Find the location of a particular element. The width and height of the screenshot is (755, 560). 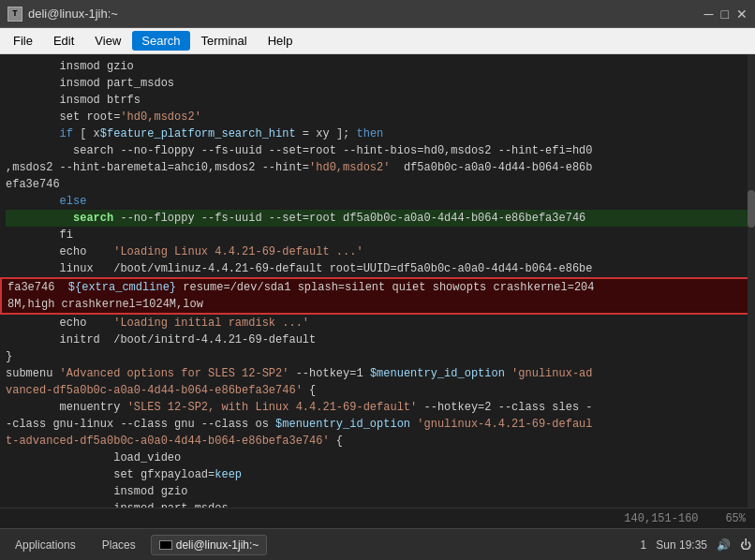

status-bar: 140,151-160 65% is located at coordinates (378, 518).